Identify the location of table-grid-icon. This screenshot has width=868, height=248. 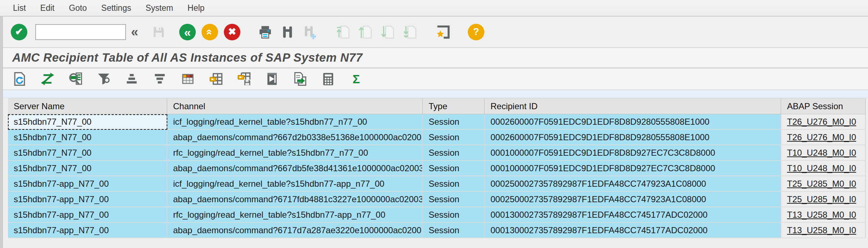
(188, 79).